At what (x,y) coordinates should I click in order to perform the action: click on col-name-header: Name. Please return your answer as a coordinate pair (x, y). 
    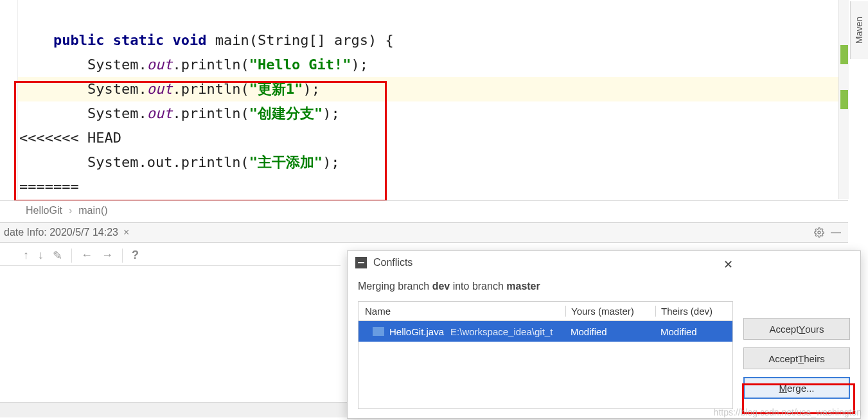
    Looking at the image, I should click on (462, 311).